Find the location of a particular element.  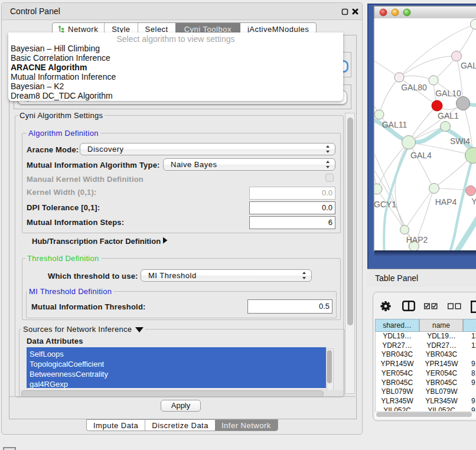

svg-text: GAL4 is located at coordinates (421, 155).